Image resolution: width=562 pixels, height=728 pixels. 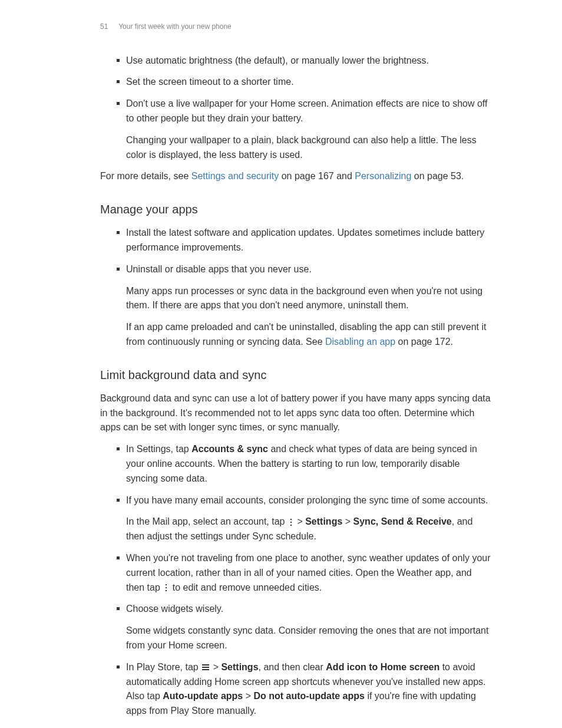 What do you see at coordinates (296, 27) in the screenshot?
I see `page-header: 51 Your first week with your new phone` at bounding box center [296, 27].